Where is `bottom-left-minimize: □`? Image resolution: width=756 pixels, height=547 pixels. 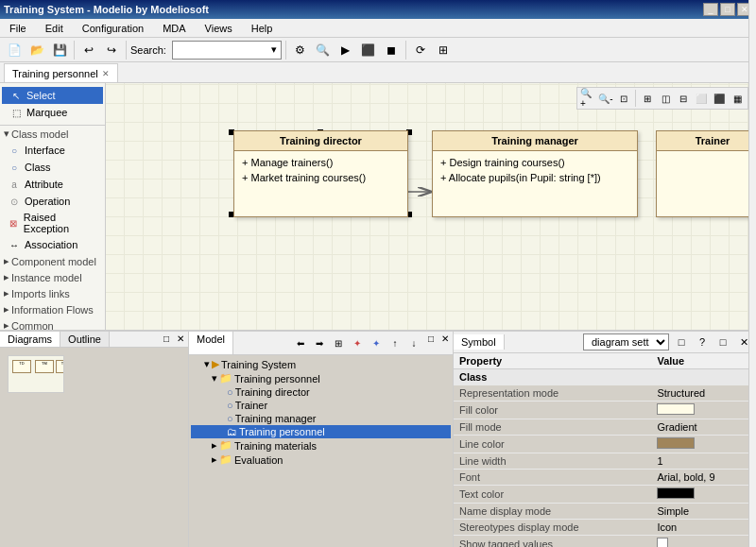
bottom-left-minimize: □ is located at coordinates (166, 339).